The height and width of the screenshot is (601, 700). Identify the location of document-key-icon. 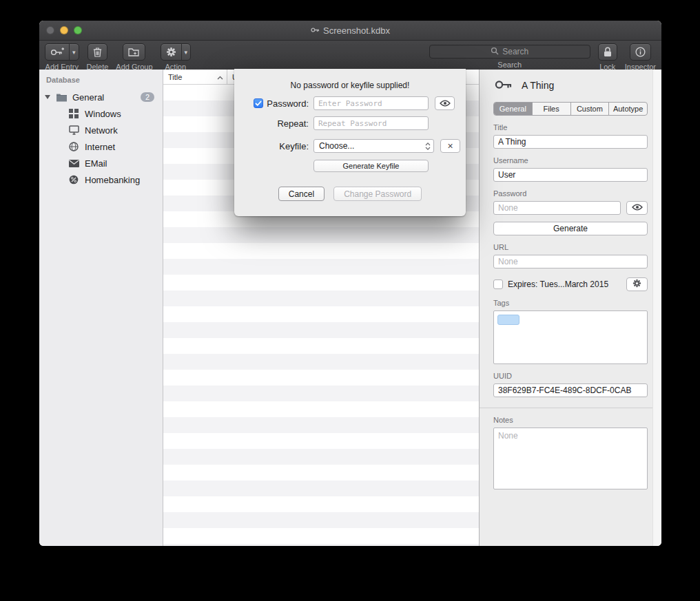
(316, 30).